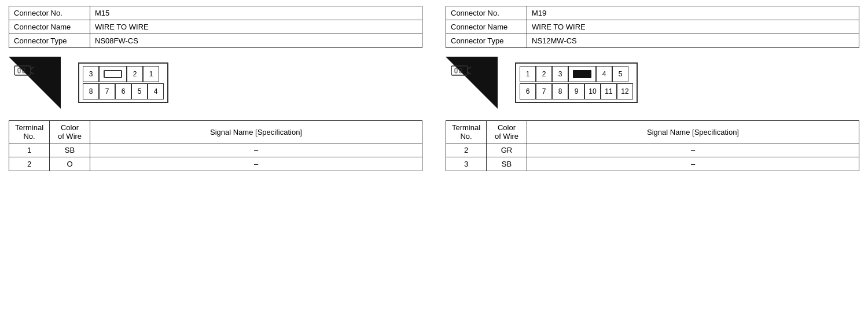 This screenshot has width=868, height=332. What do you see at coordinates (70, 164) in the screenshot?
I see `color-of-wire: O` at bounding box center [70, 164].